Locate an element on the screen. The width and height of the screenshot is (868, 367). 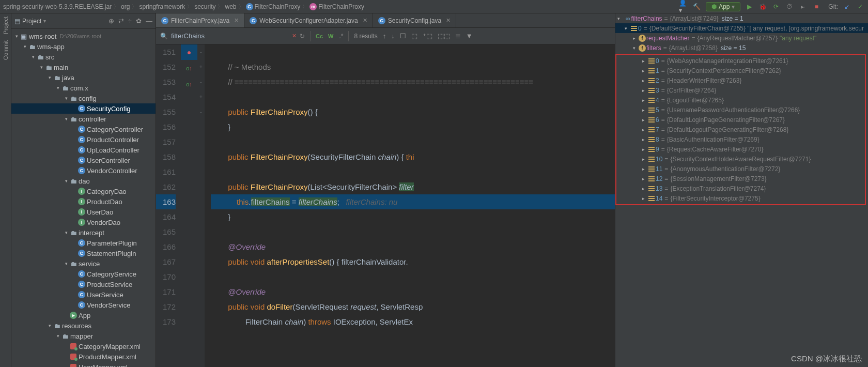
breadcrumb-item: CFilterChainProxy is located at coordinates (273, 7).